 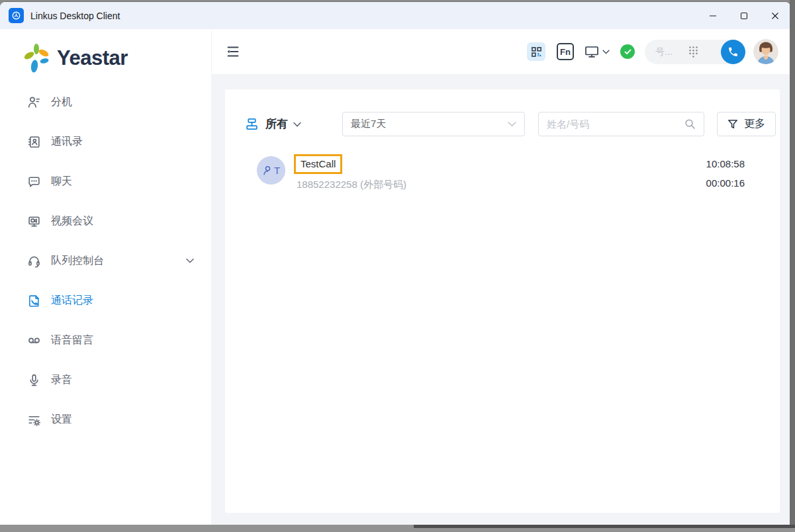 What do you see at coordinates (725, 164) in the screenshot?
I see `call-time: 10:08:58` at bounding box center [725, 164].